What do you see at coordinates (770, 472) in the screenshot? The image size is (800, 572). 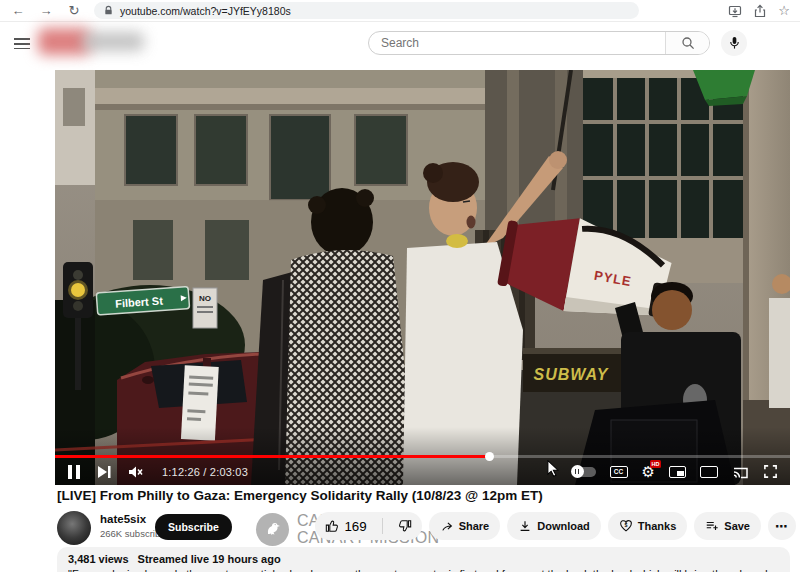 I see `fullscreen-icon` at bounding box center [770, 472].